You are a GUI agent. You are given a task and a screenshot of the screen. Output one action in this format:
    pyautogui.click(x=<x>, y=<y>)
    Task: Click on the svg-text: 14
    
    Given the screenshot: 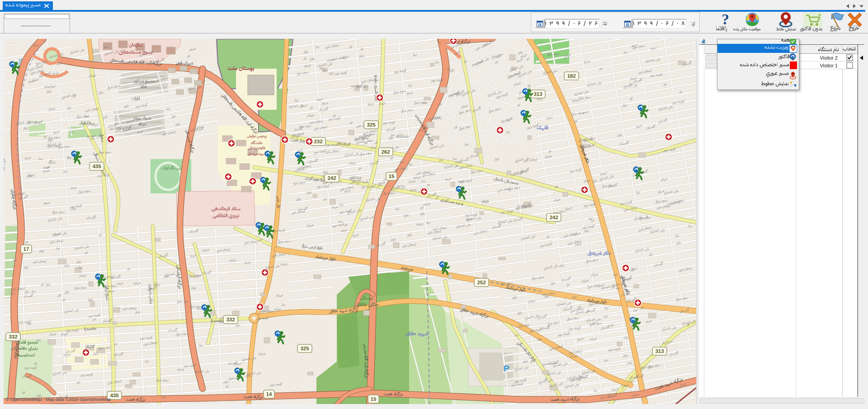 What is the action you would take?
    pyautogui.click(x=269, y=394)
    